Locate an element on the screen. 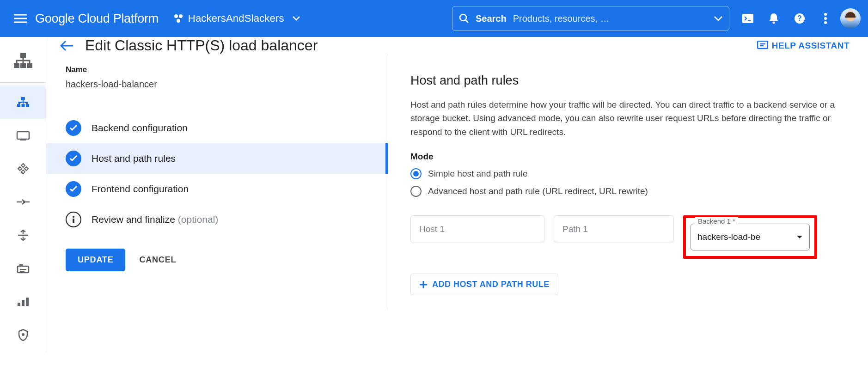  search-bar: Search Products, resources, … is located at coordinates (591, 18).